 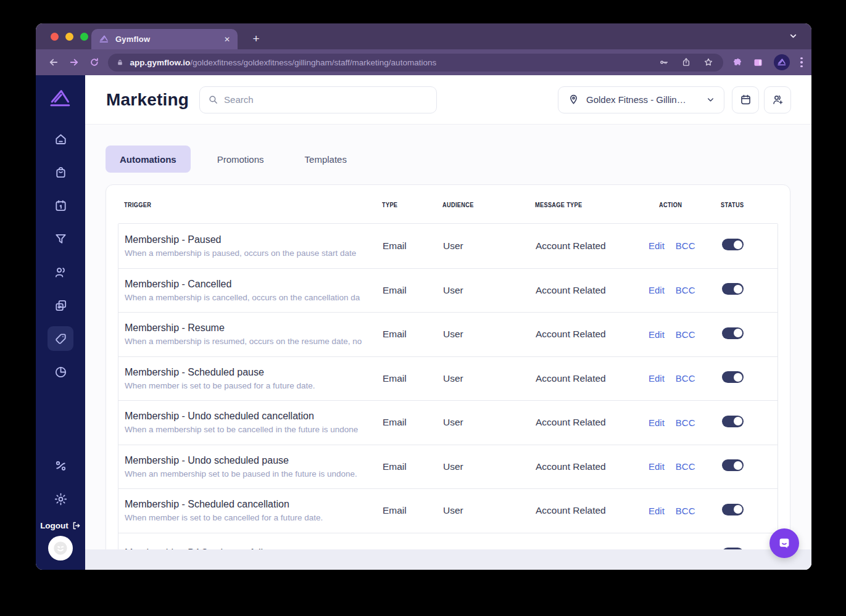 What do you see at coordinates (778, 100) in the screenshot?
I see `add-member-button` at bounding box center [778, 100].